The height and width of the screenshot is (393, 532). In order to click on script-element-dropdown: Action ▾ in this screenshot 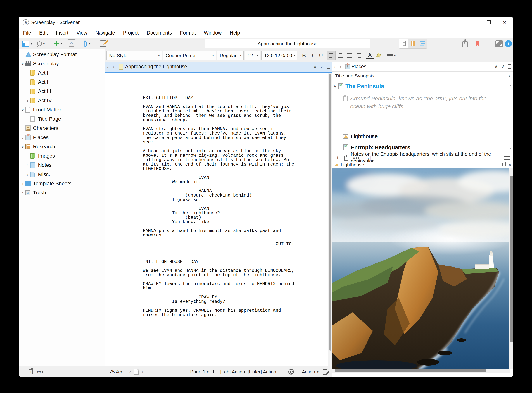, I will do `click(310, 372)`.